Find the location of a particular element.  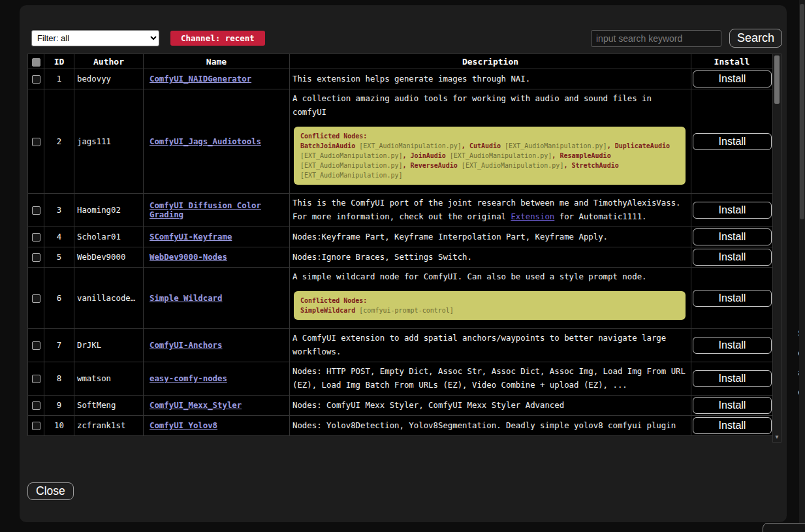

row-description: Nodes: ComfyUI Mexx Styler, ComfyUI Mexx… is located at coordinates (490, 406).